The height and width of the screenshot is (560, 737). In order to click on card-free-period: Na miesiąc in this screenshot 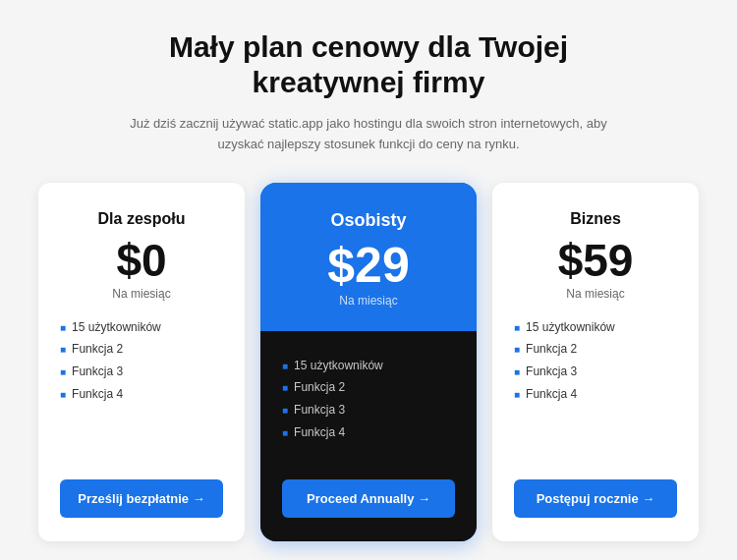, I will do `click(142, 294)`.